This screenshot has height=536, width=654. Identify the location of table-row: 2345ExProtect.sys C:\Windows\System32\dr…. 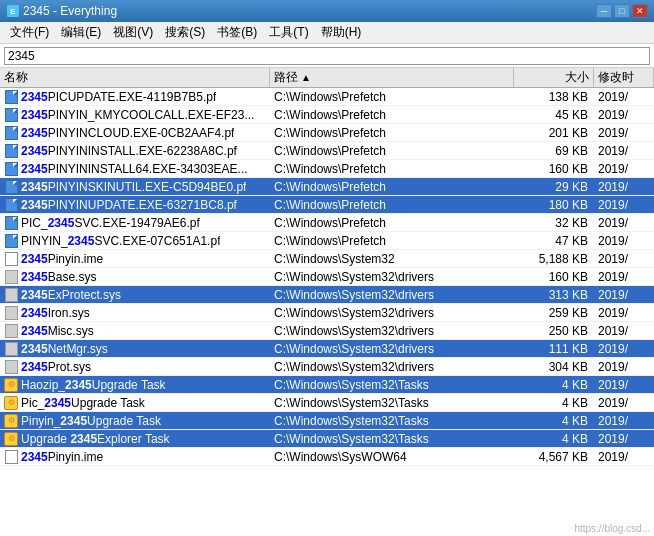
(327, 295).